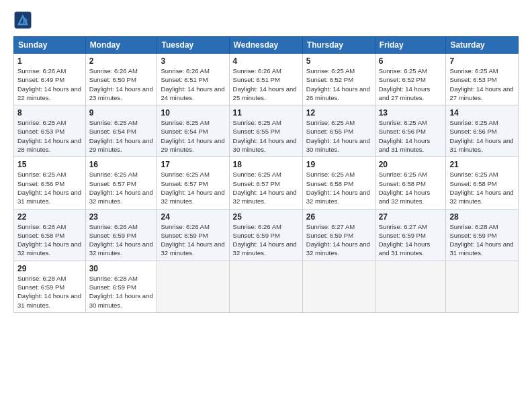 The image size is (532, 411). What do you see at coordinates (266, 46) in the screenshot?
I see `calendar-header-row: SundayMondayTuesdayWednesdayThursdayFrid…` at bounding box center [266, 46].